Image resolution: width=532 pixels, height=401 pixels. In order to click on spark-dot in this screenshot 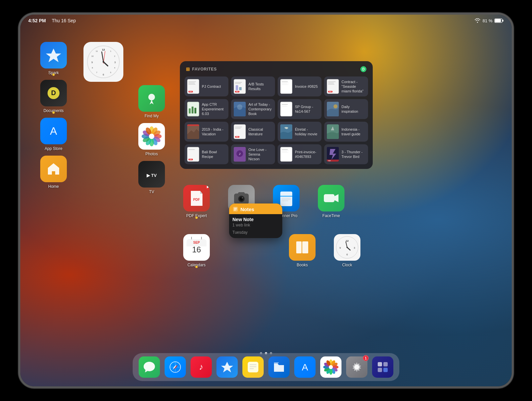, I will do `click(54, 74)`.